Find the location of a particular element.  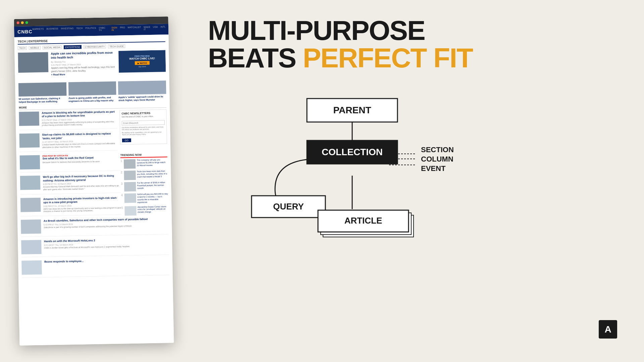

article-headline-1: Amazon is blocking ads for unprofitable … is located at coordinates (79, 115).